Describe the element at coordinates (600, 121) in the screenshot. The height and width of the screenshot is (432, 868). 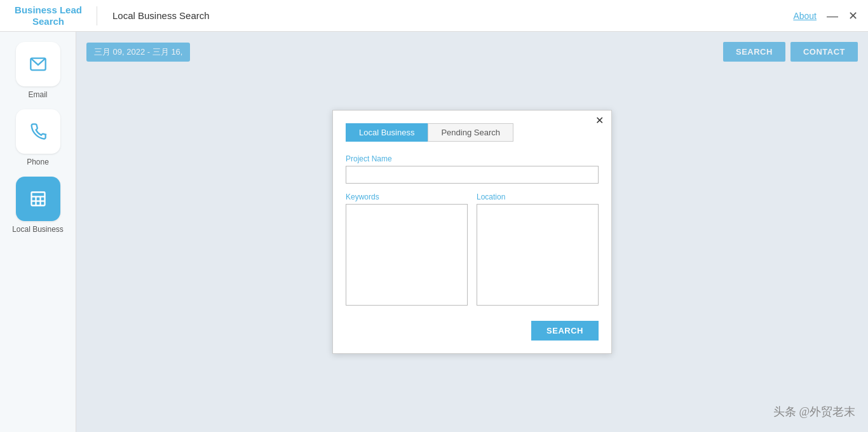
I see `modal-close-button: ✕` at that location.